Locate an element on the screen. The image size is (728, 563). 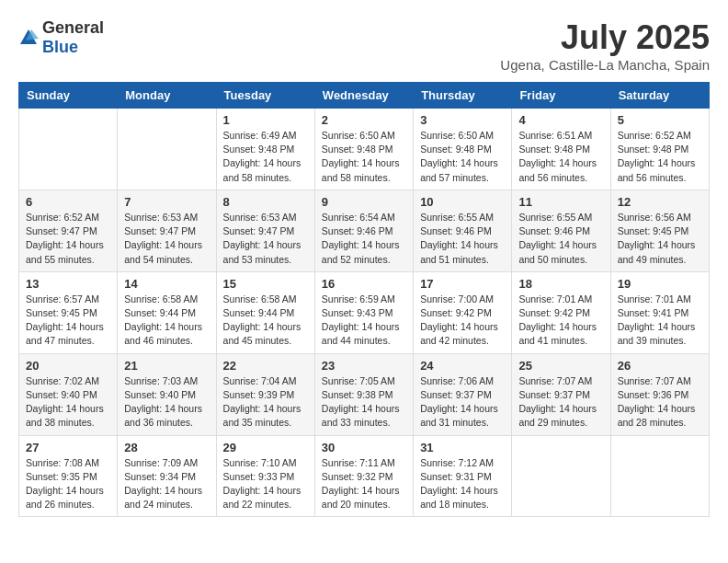
calendar-cell: 26Sunrise: 7:07 AM Sunset: 9:36 PM Dayli… is located at coordinates (660, 394).